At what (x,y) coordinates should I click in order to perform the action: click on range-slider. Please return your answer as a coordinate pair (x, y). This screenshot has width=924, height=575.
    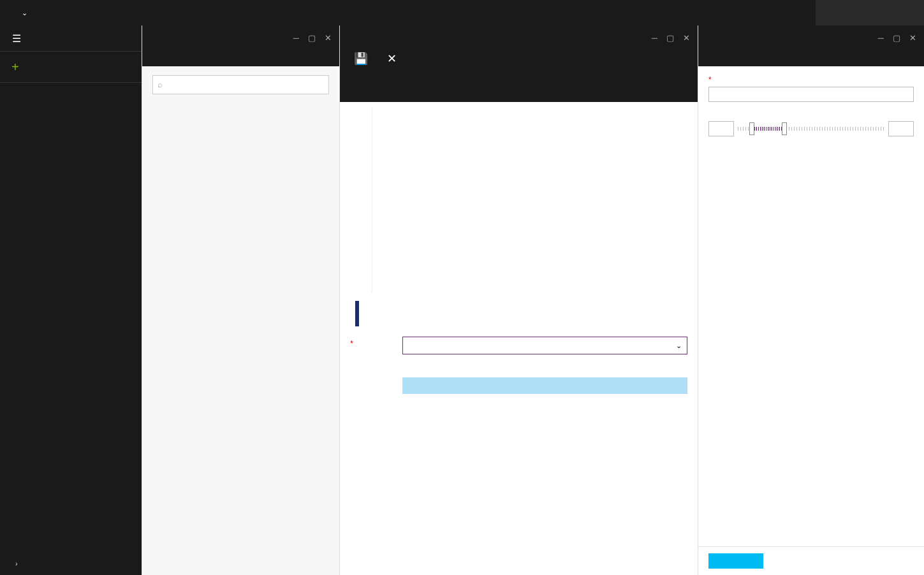
    Looking at the image, I should click on (811, 129).